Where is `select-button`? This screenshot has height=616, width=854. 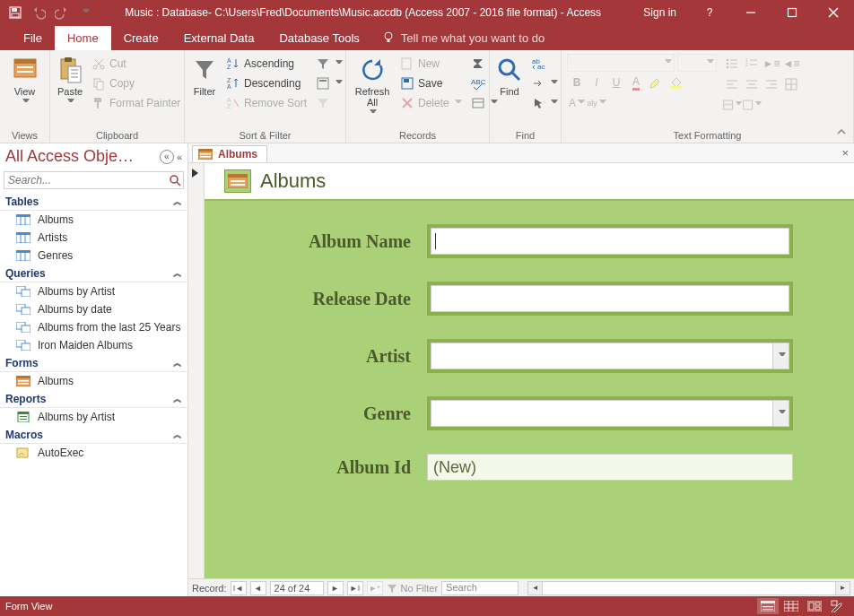
select-button is located at coordinates (545, 103).